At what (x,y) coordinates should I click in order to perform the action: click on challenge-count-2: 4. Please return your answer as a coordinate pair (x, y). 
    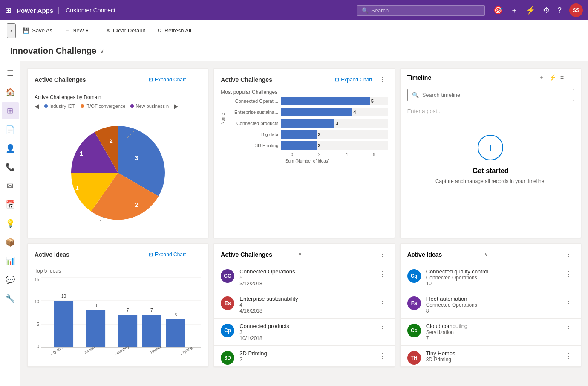
    Looking at the image, I should click on (306, 305).